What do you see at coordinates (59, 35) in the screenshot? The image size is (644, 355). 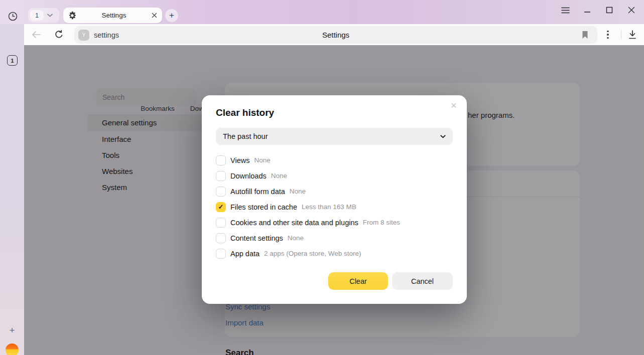 I see `reload-icon` at bounding box center [59, 35].